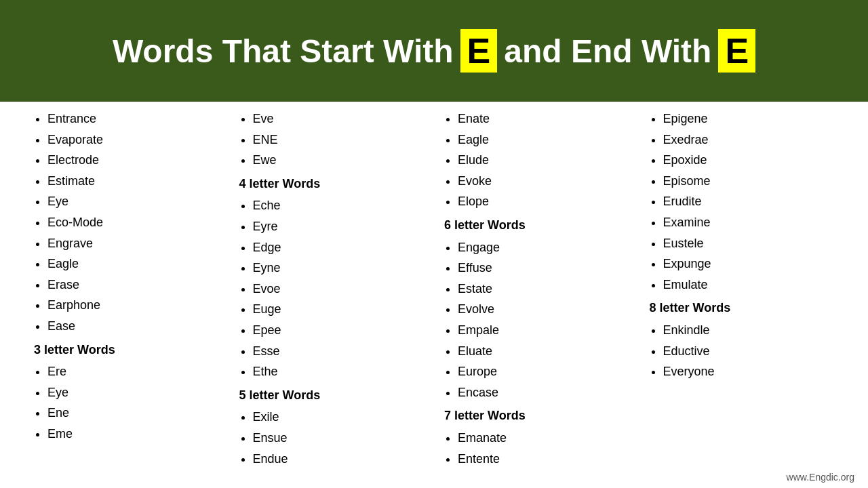 Image resolution: width=868 pixels, height=488 pixels. What do you see at coordinates (137, 140) in the screenshot?
I see `list-item: Evaporate` at bounding box center [137, 140].